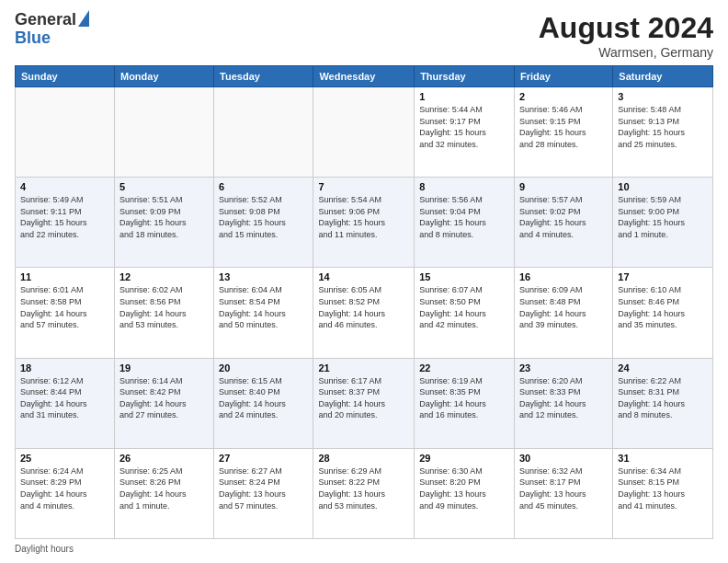  Describe the element at coordinates (464, 368) in the screenshot. I see `day-number: 22` at that location.